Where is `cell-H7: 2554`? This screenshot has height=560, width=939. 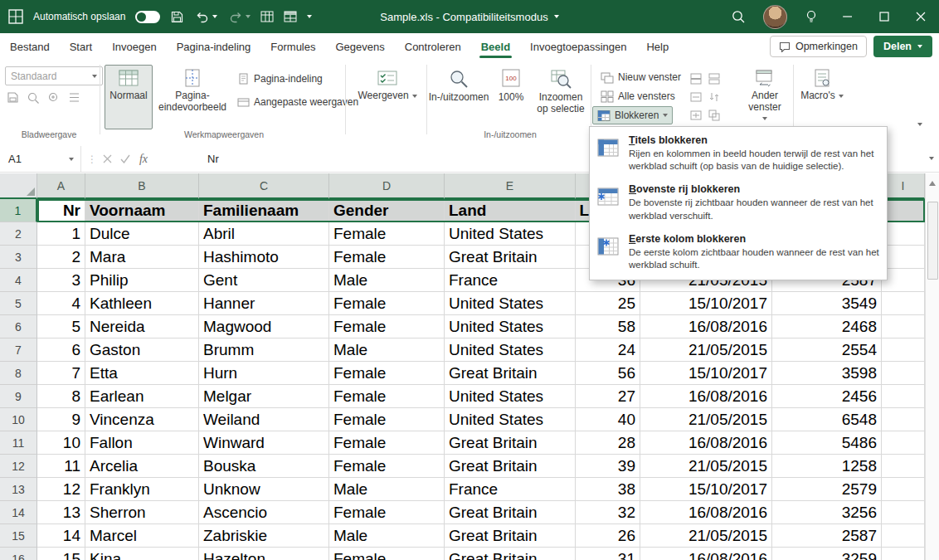 cell-H7: 2554 is located at coordinates (827, 350).